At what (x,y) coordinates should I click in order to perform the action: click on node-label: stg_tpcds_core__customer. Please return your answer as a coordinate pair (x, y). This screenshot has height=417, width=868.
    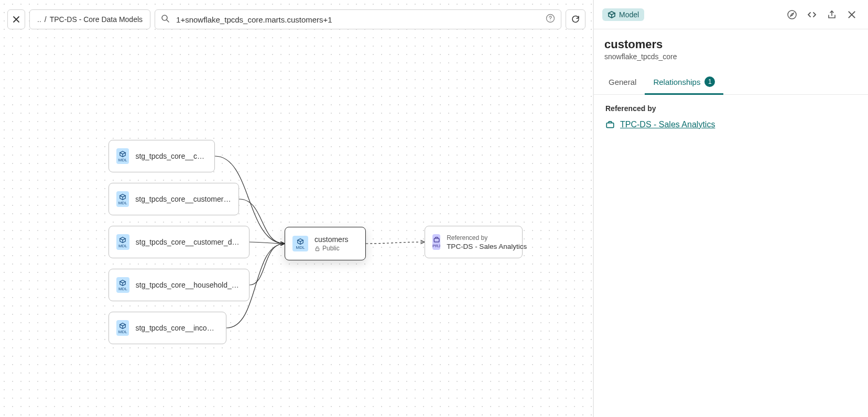
    Looking at the image, I should click on (171, 156).